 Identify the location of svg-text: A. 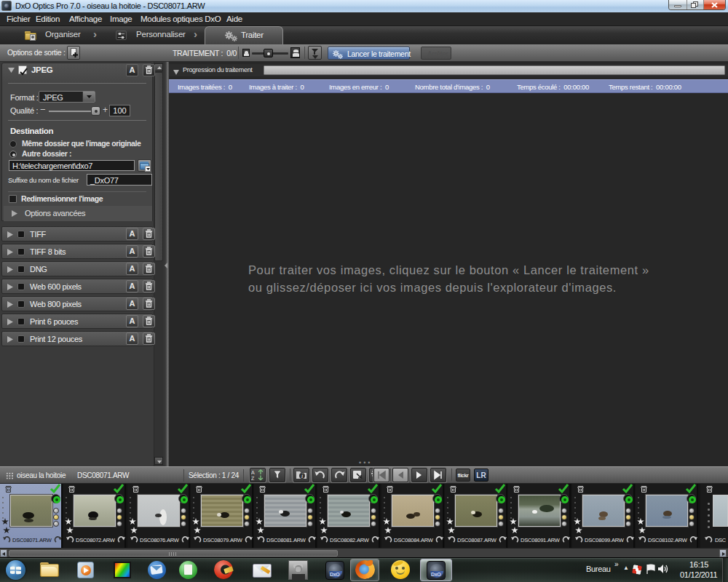
(253, 473).